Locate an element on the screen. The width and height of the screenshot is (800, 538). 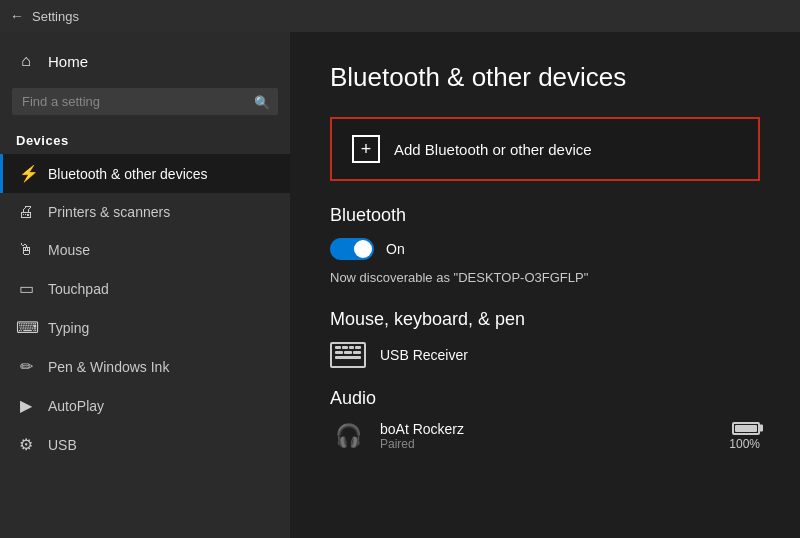
typing-icon: ⌨ is located at coordinates (26, 328).